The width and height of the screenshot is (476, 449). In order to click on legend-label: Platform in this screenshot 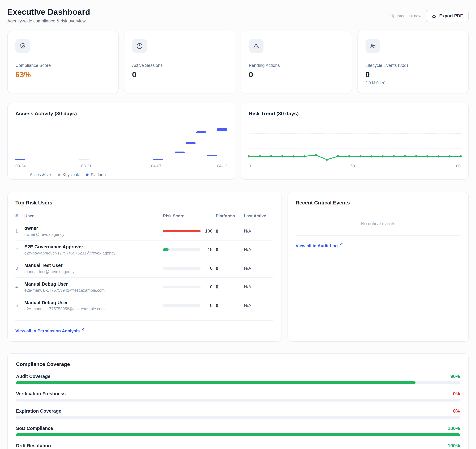, I will do `click(98, 175)`.